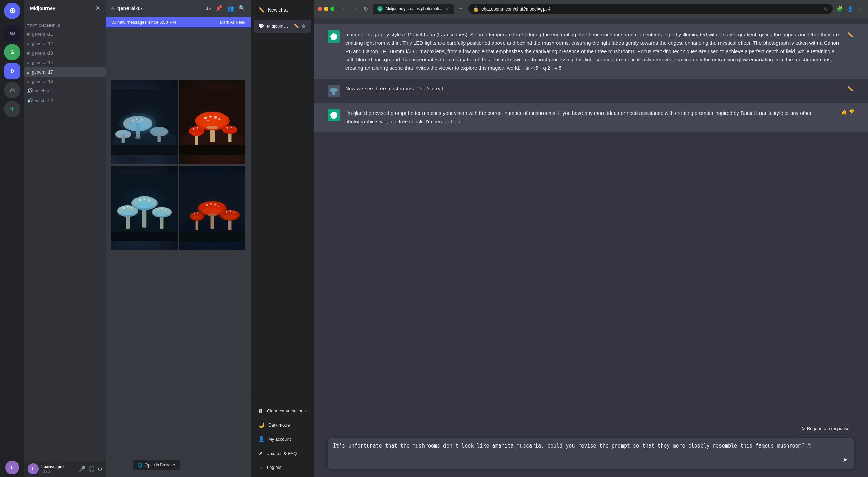  What do you see at coordinates (848, 112) in the screenshot?
I see `thumbs-rating: 👍 👎` at bounding box center [848, 112].